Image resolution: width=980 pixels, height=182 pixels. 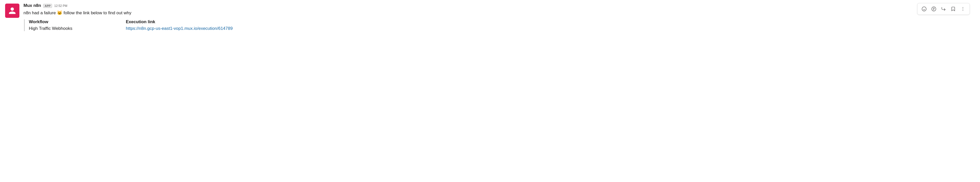 I want to click on more-actions-button, so click(x=963, y=9).